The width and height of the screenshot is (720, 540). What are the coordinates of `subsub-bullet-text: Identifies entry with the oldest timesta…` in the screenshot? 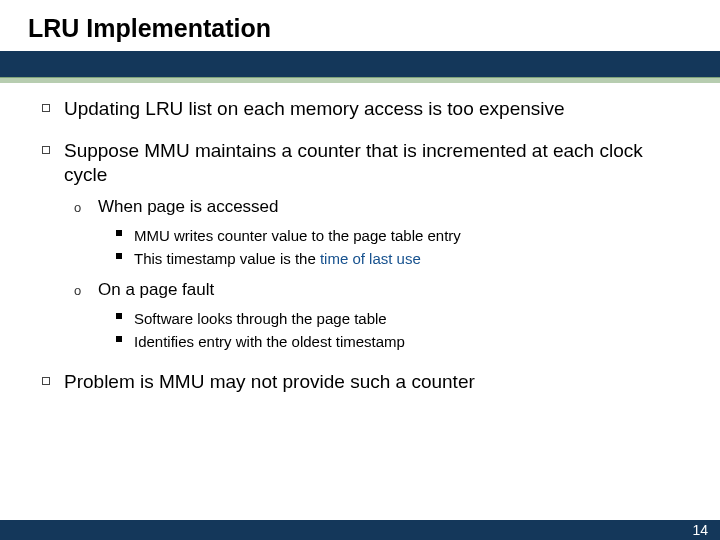 It's located at (270, 342).